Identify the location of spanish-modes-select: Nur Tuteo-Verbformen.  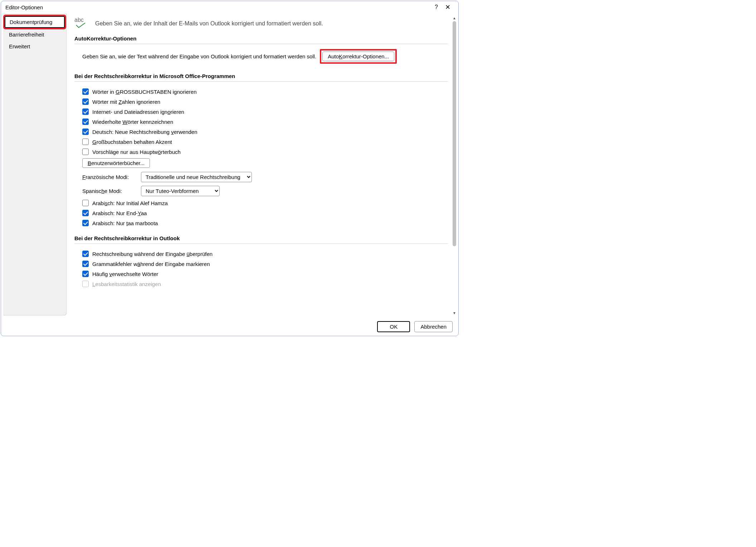
(180, 191).